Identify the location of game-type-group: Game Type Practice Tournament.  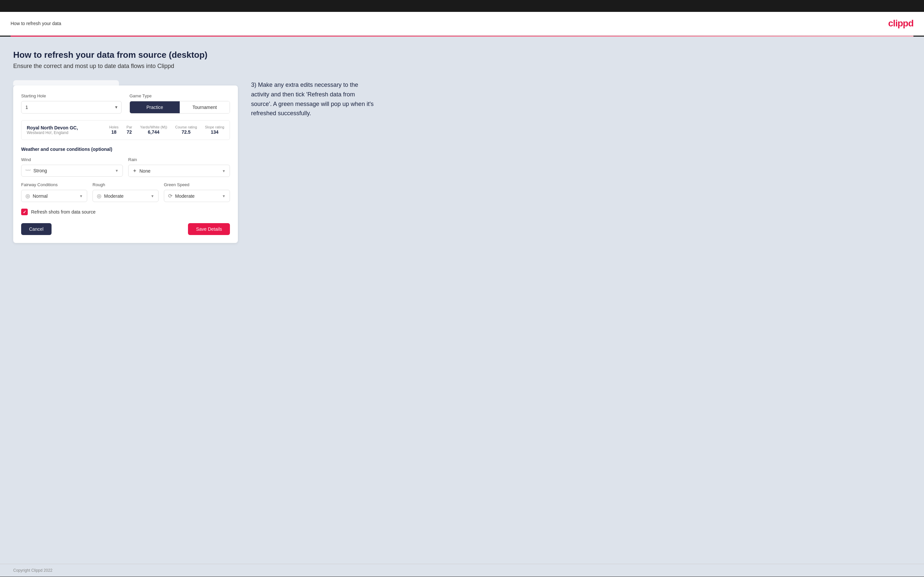
(179, 104).